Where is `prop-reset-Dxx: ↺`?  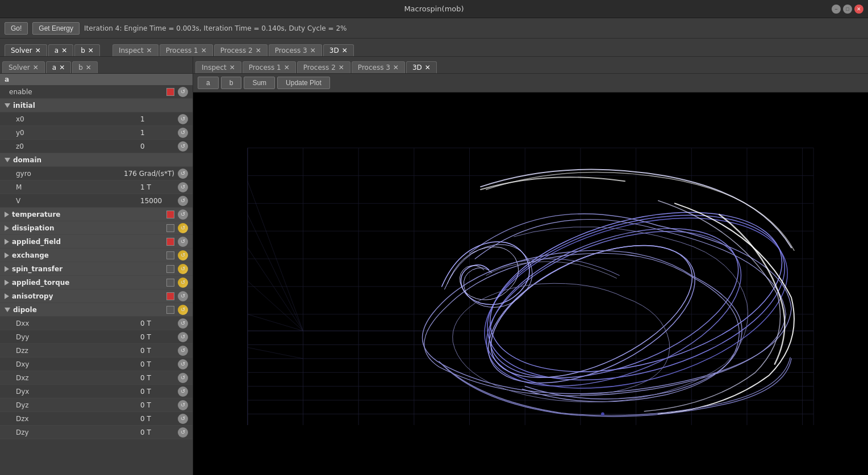
prop-reset-Dxx: ↺ is located at coordinates (183, 323).